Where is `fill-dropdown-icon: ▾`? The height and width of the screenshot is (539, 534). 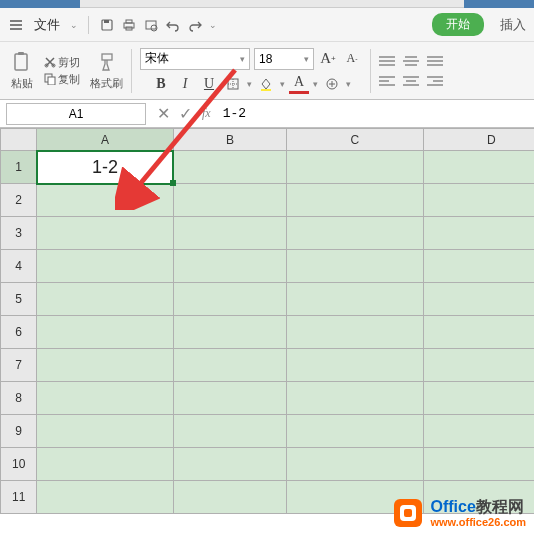 fill-dropdown-icon: ▾ is located at coordinates (282, 84).